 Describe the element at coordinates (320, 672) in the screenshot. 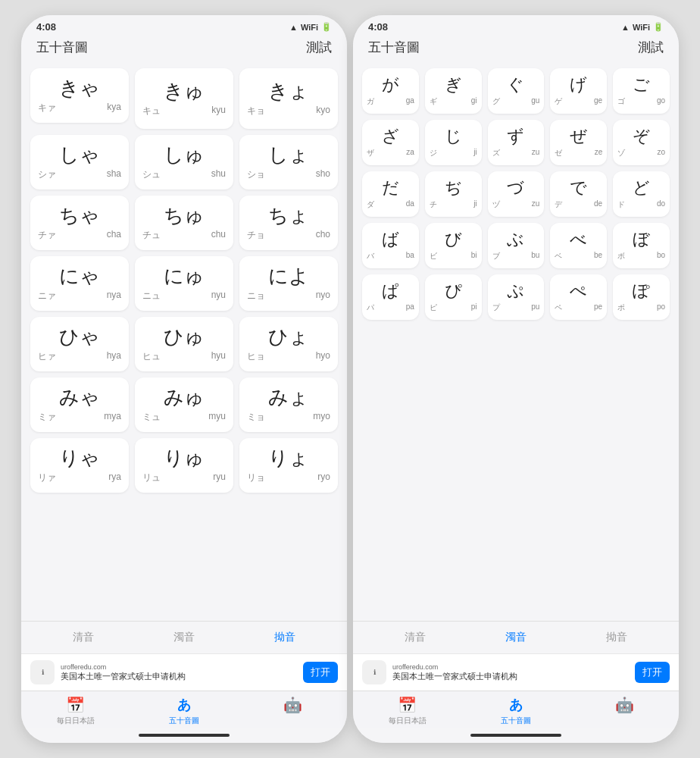

I see `ad-button-left: 打开` at that location.